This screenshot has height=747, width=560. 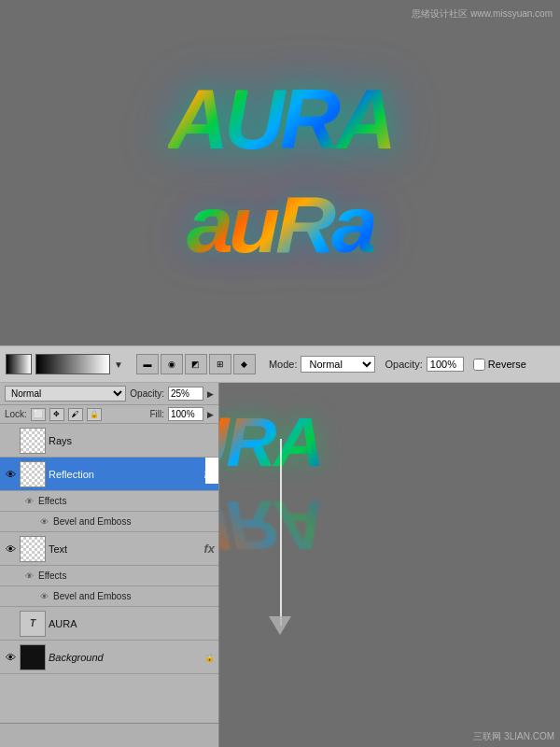 What do you see at coordinates (109, 735) in the screenshot?
I see `layers-bottom-bar` at bounding box center [109, 735].